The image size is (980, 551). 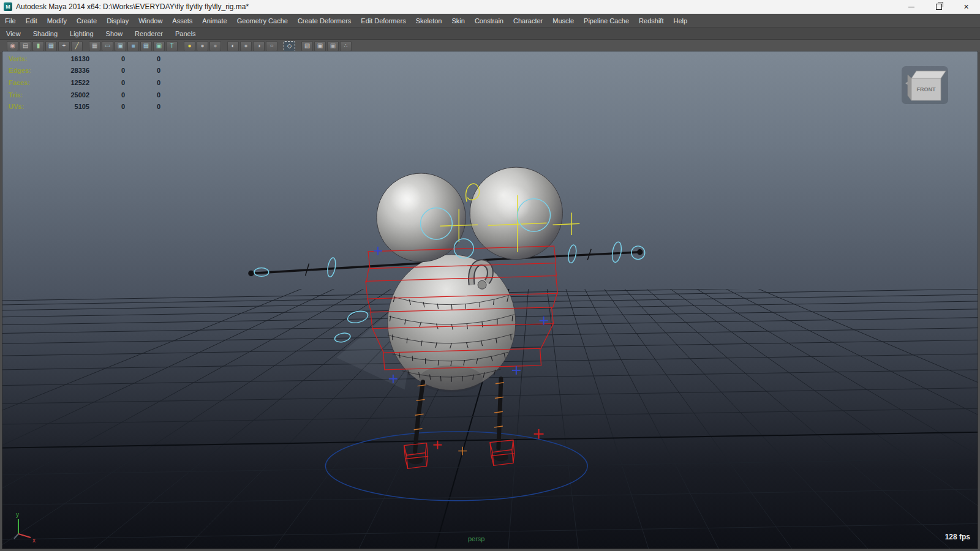 What do you see at coordinates (8, 7) in the screenshot?
I see `maya-logo-icon: M` at bounding box center [8, 7].